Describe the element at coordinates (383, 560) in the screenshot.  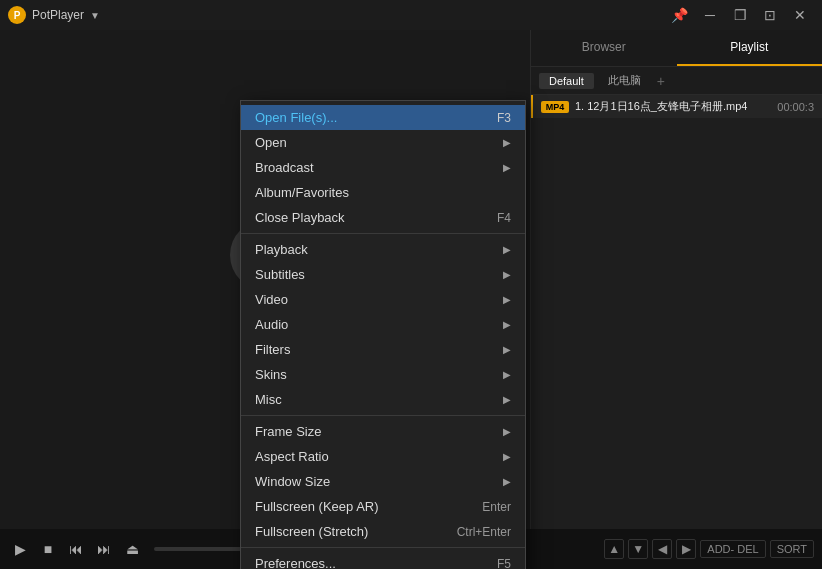
I see `menu-preferences: Preferences... F5` at that location.